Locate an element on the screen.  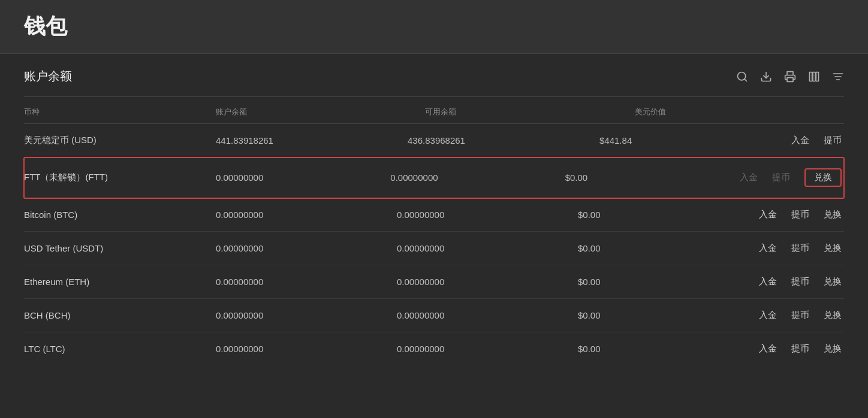
actions-cell-ftt: 入金提币兑换 is located at coordinates (792, 177).